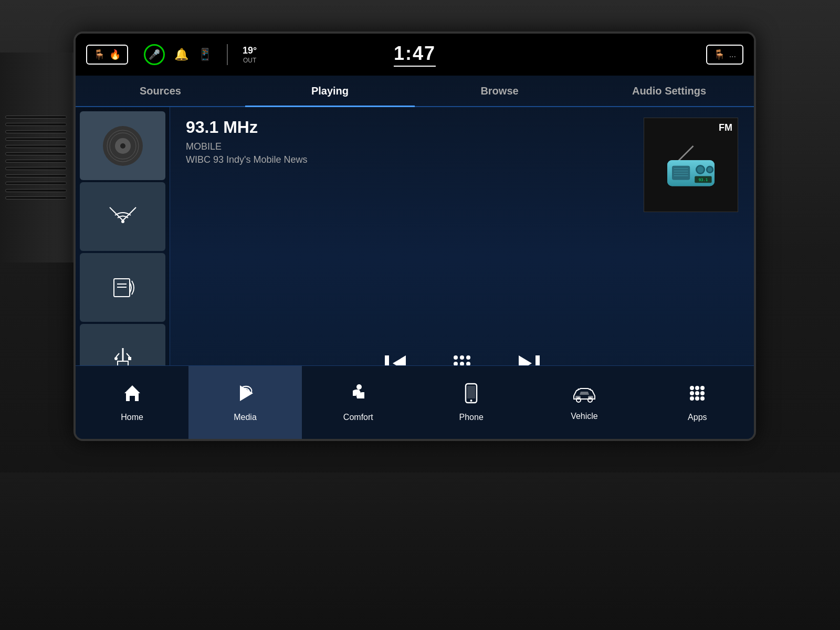  What do you see at coordinates (691, 165) in the screenshot?
I see `station-logo: FM` at bounding box center [691, 165].